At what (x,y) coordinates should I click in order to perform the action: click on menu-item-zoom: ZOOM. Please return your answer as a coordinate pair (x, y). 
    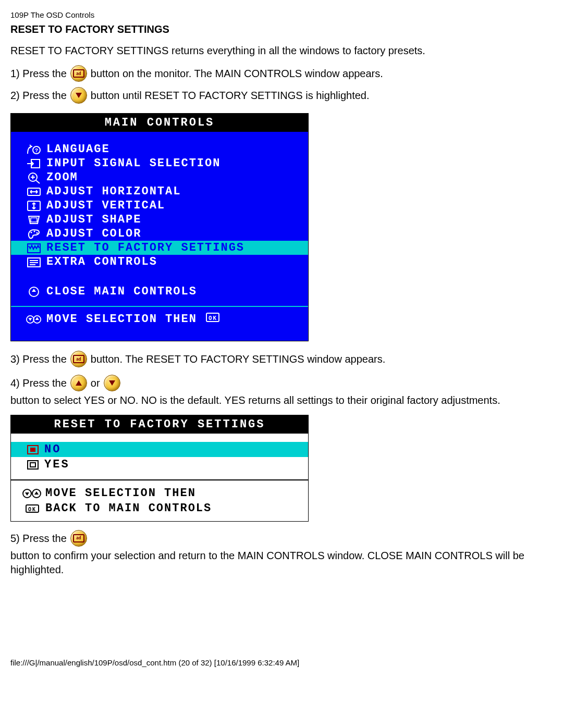
    Looking at the image, I should click on (160, 177).